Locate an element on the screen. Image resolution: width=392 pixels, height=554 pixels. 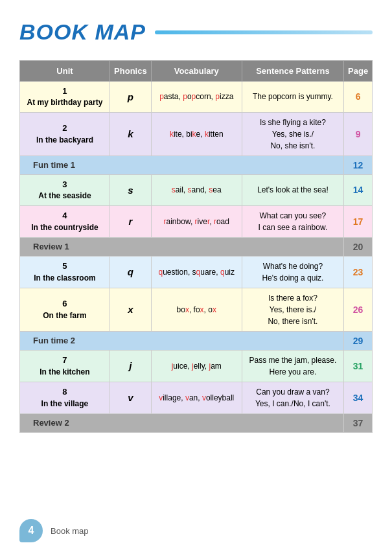
unit-number: 5 is located at coordinates (65, 266).